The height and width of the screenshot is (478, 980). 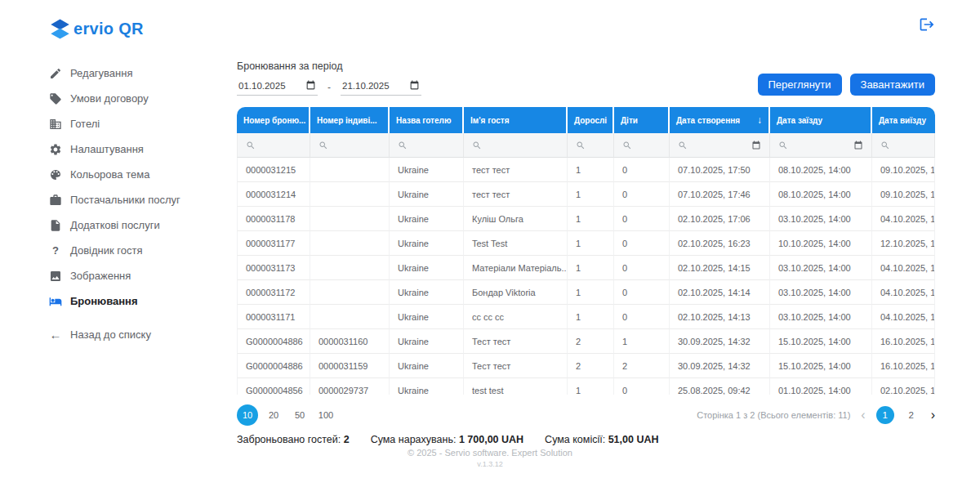 What do you see at coordinates (426, 120) in the screenshot?
I see `column-header-hotel_name: Назва готелю` at bounding box center [426, 120].